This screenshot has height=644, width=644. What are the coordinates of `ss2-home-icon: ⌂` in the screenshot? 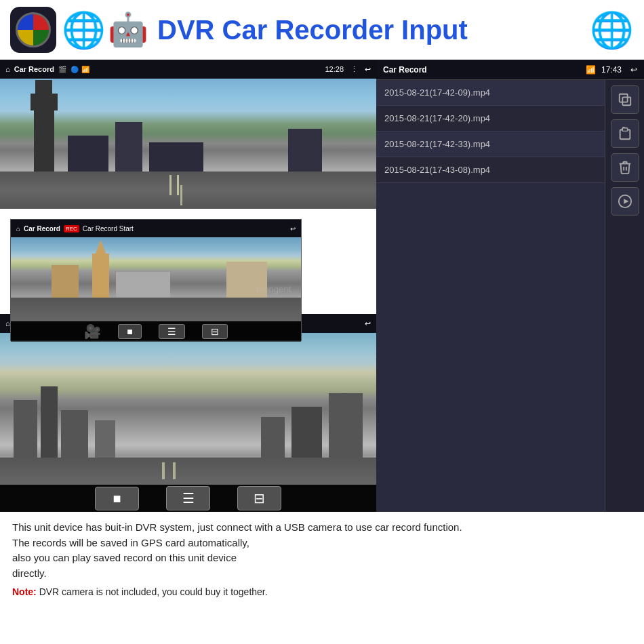 It's located at (18, 229).